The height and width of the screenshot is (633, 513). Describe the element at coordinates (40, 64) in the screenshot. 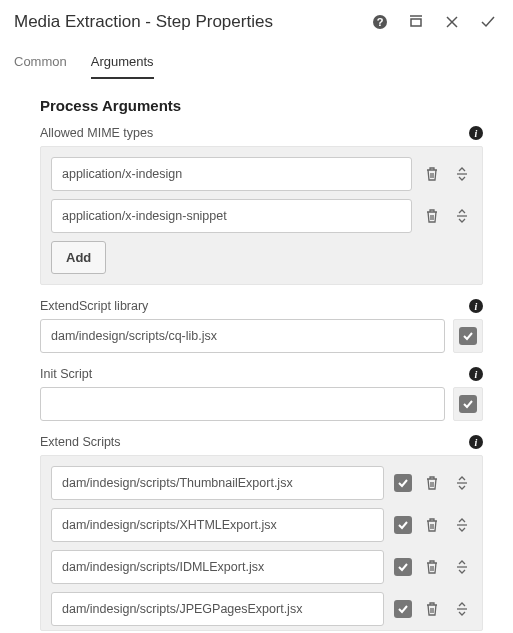

I see `tab-common: Common` at that location.